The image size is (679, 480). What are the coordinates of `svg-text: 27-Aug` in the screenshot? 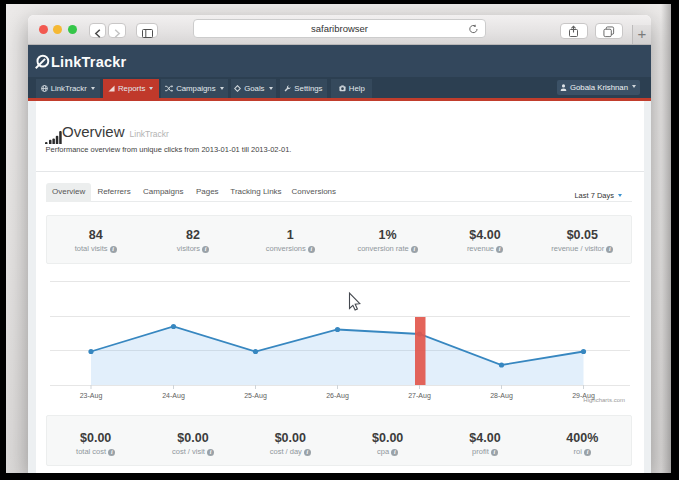 It's located at (420, 396).